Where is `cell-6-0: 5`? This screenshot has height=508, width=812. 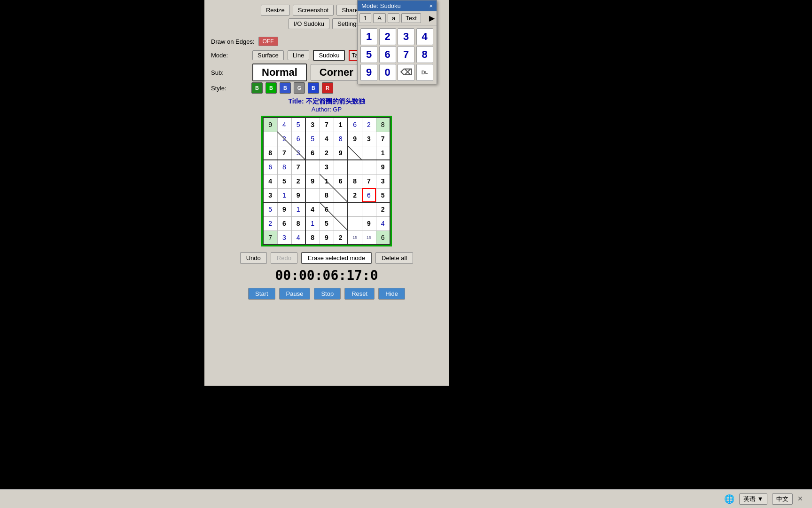 cell-6-0: 5 is located at coordinates (270, 209).